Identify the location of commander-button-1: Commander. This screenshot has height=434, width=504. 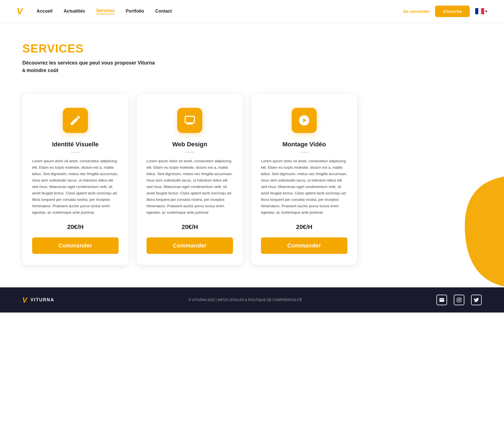
(75, 246).